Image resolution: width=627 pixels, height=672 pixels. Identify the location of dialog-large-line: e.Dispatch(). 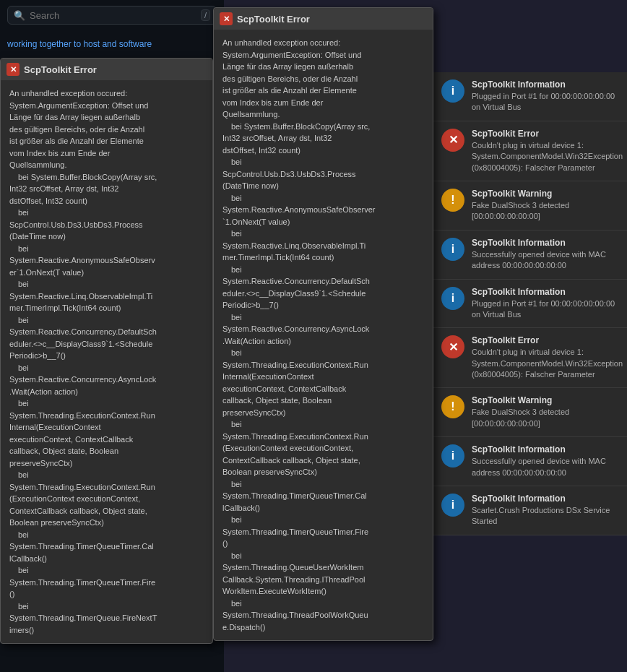
(324, 627).